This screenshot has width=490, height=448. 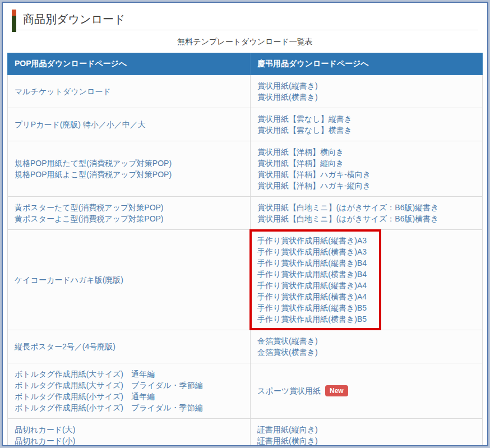 I want to click on table-row: 品切れカード(大)品切れカード(小) 証書用紙(縦向き)証書用紙(横向き), so click(x=246, y=433).